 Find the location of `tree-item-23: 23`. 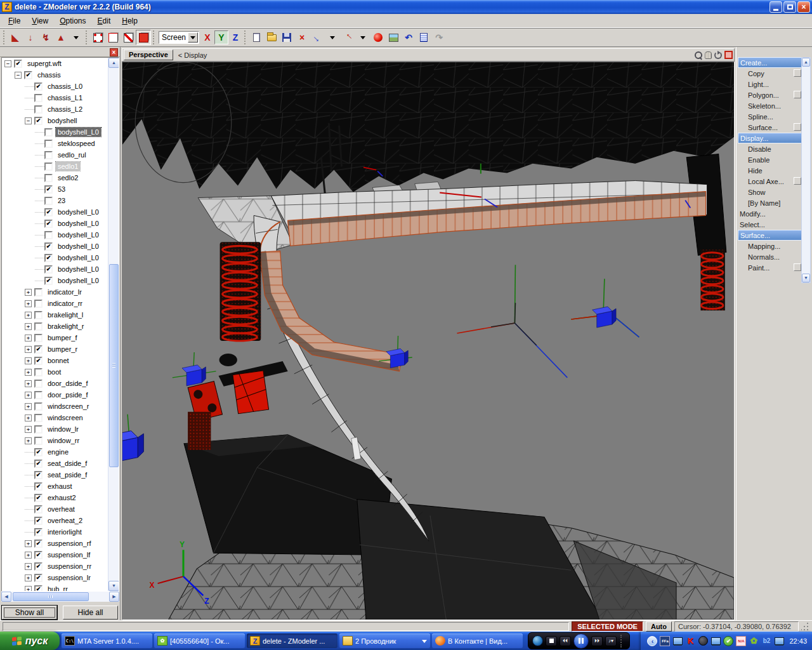

tree-item-23: 23 is located at coordinates (55, 201).